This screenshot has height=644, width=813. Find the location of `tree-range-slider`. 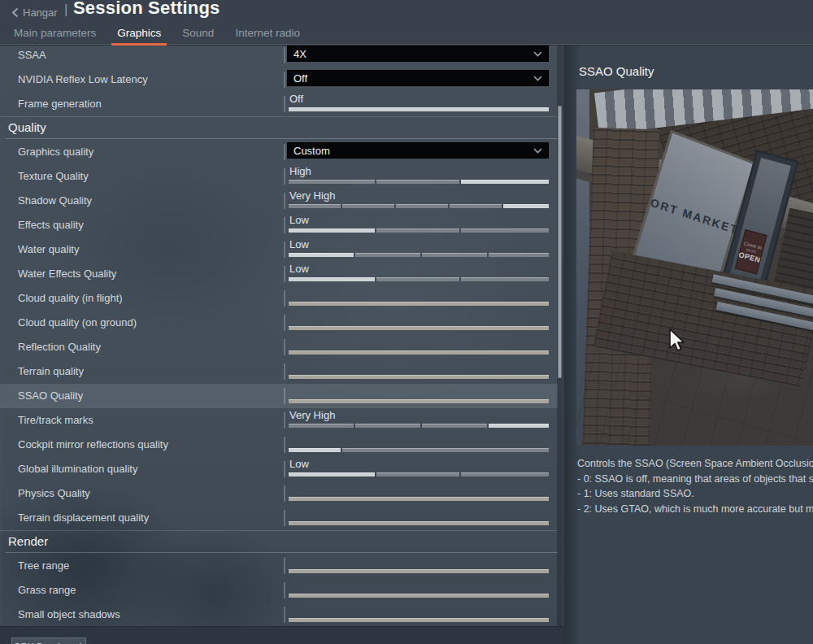

tree-range-slider is located at coordinates (419, 571).